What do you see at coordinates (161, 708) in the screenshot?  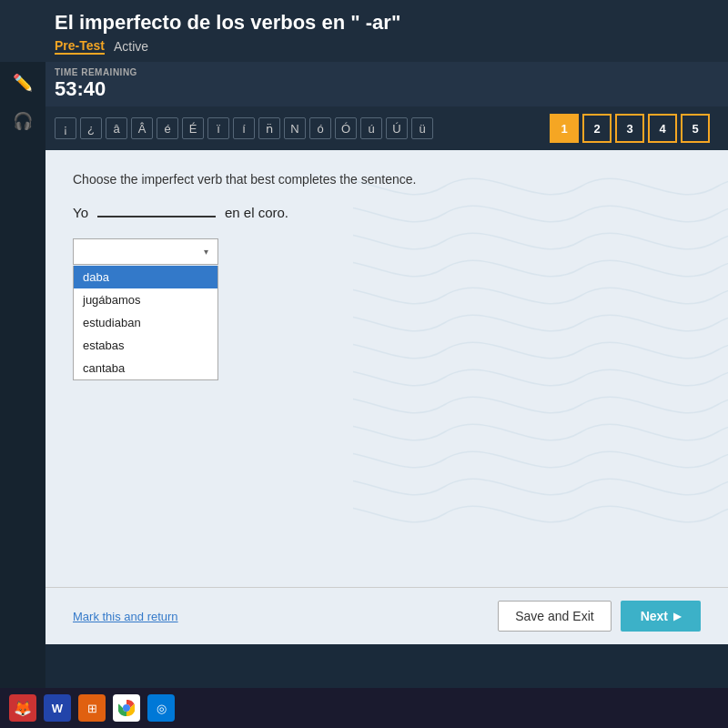 I see `taskbar-icon-edge: ◎` at bounding box center [161, 708].